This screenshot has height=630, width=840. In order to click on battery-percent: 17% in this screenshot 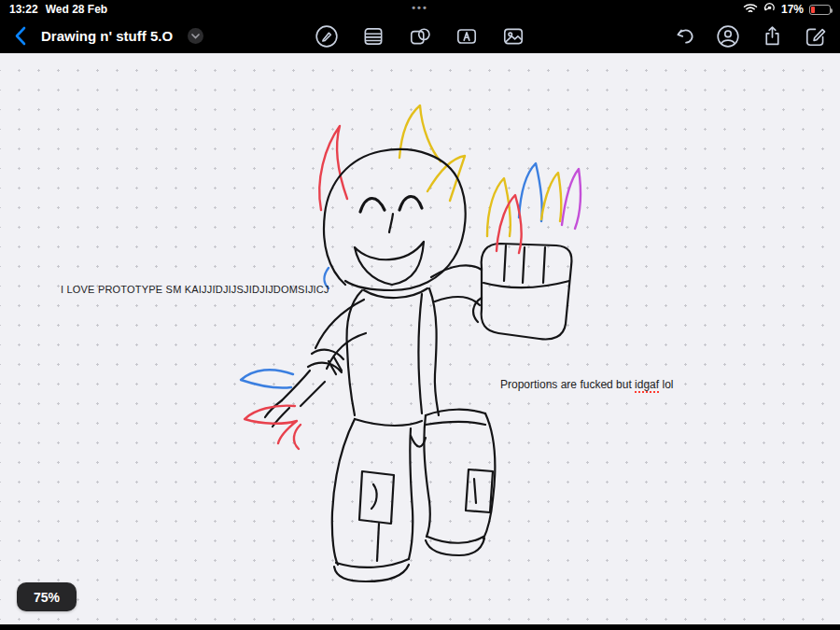, I will do `click(792, 9)`.